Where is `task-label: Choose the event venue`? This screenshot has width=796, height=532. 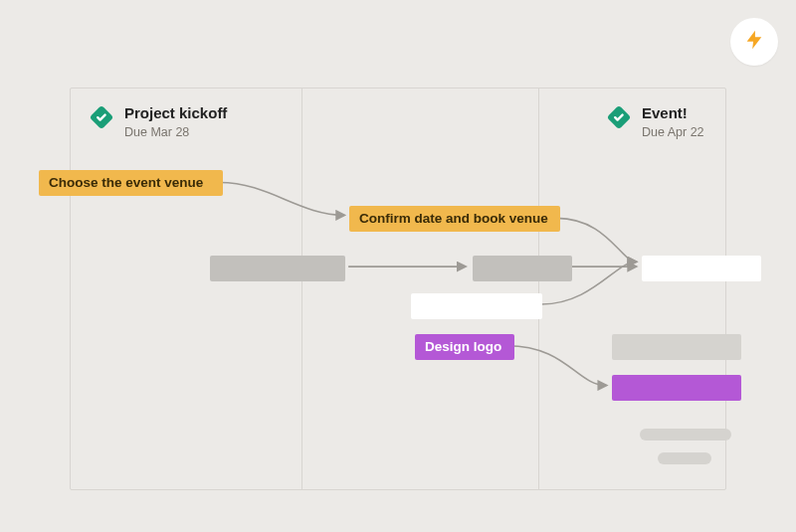 task-label: Choose the event venue is located at coordinates (125, 183).